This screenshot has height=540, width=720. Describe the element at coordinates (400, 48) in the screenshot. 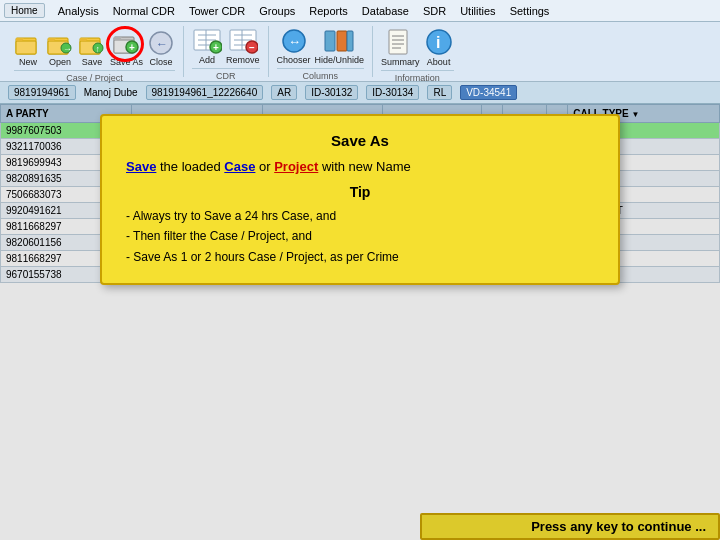

I see `summary-button: Summary` at that location.